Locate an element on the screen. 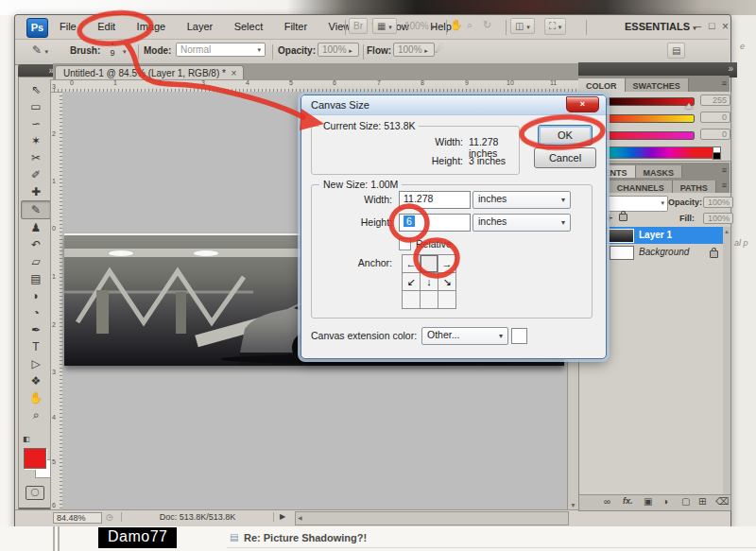  blue-slider is located at coordinates (646, 136).